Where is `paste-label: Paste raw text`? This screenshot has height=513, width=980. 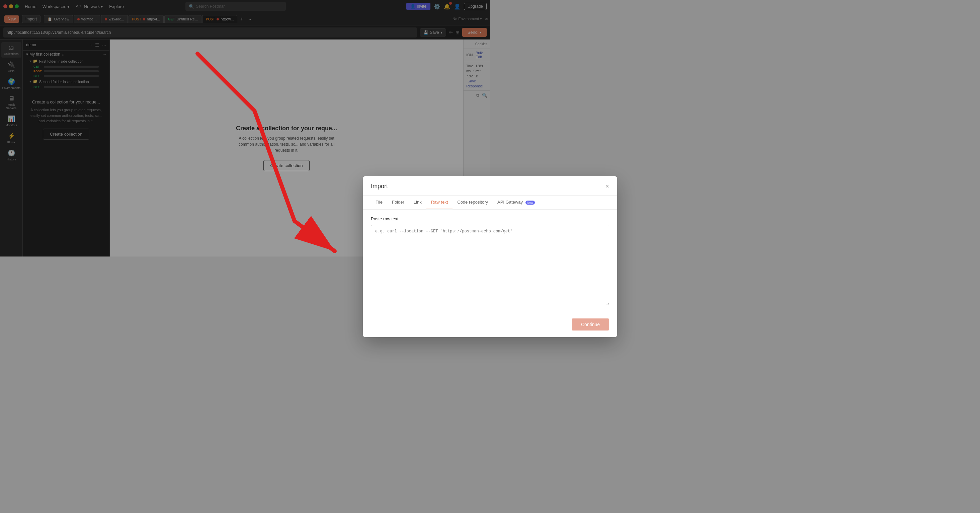
paste-label: Paste raw text is located at coordinates (431, 219).